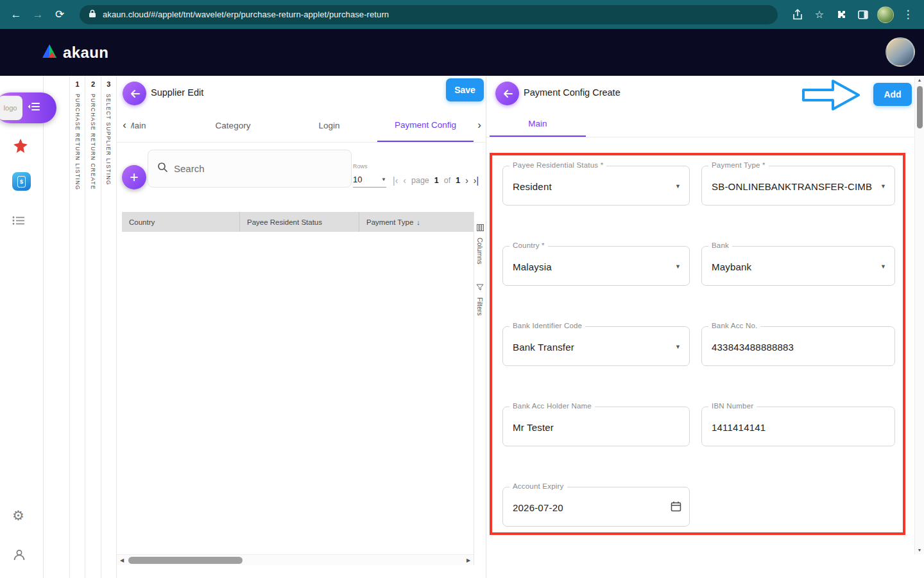 Image resolution: width=924 pixels, height=578 pixels. What do you see at coordinates (908, 15) in the screenshot?
I see `browser-menu-icon: ⋮` at bounding box center [908, 15].